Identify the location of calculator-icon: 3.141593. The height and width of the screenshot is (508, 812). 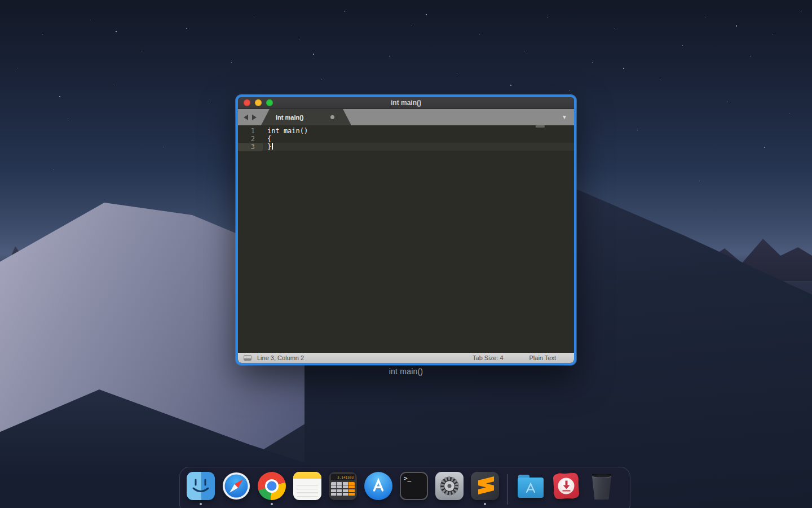
(343, 486).